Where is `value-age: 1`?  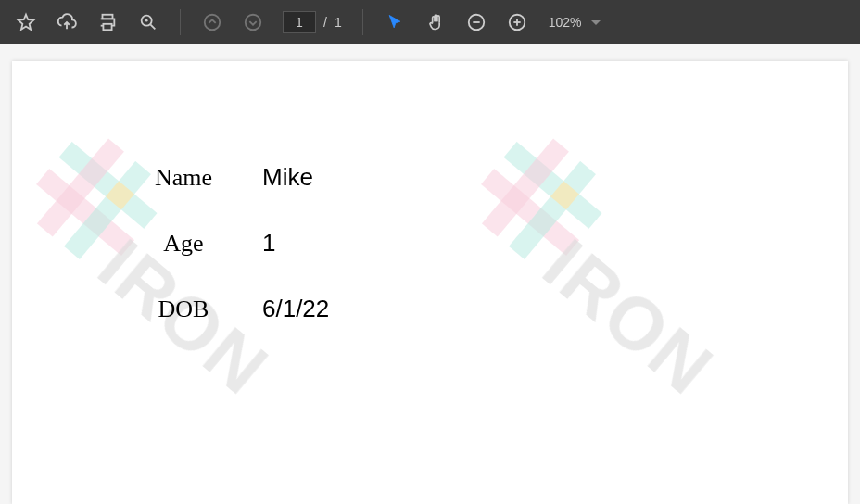 value-age: 1 is located at coordinates (269, 243).